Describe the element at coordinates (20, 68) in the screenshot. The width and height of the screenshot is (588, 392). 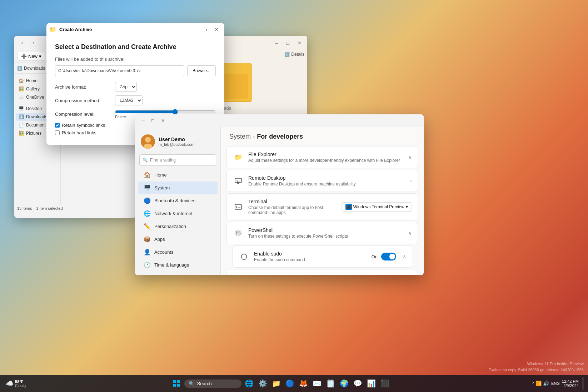
I see `download-icon: ⬇️` at that location.